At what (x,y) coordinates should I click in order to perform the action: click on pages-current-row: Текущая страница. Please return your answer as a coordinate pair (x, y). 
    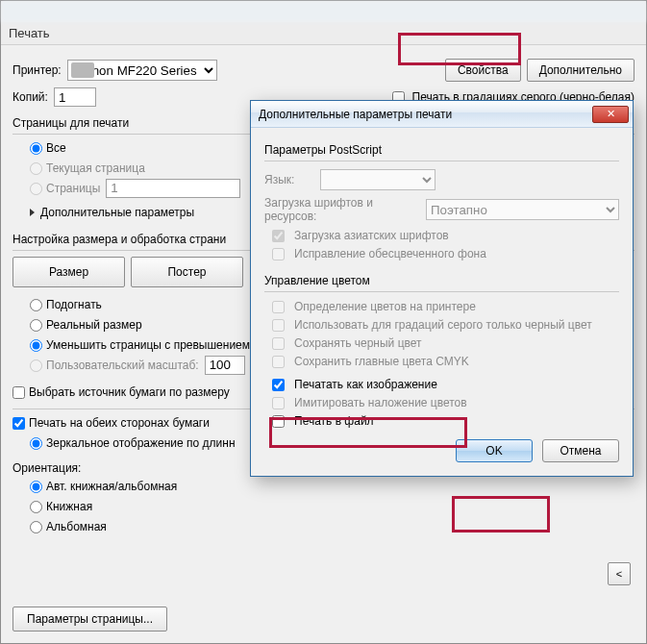
    Looking at the image, I should click on (87, 168).